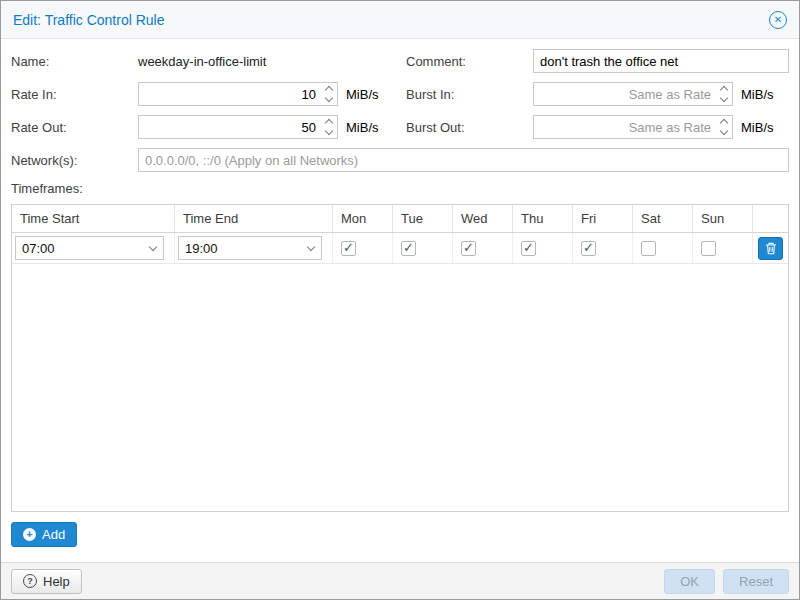 Image resolution: width=800 pixels, height=600 pixels. Describe the element at coordinates (408, 248) in the screenshot. I see `tue-checkbox` at that location.